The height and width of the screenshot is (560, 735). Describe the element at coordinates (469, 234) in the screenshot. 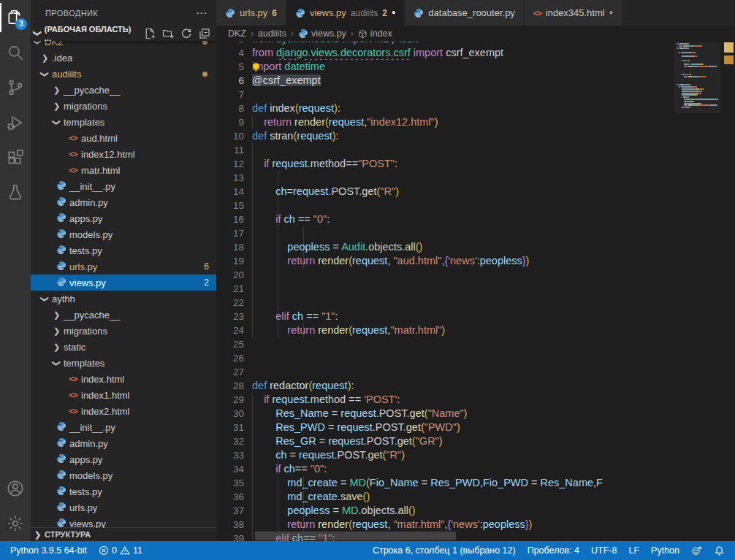

I see `code-line-17: 17` at that location.